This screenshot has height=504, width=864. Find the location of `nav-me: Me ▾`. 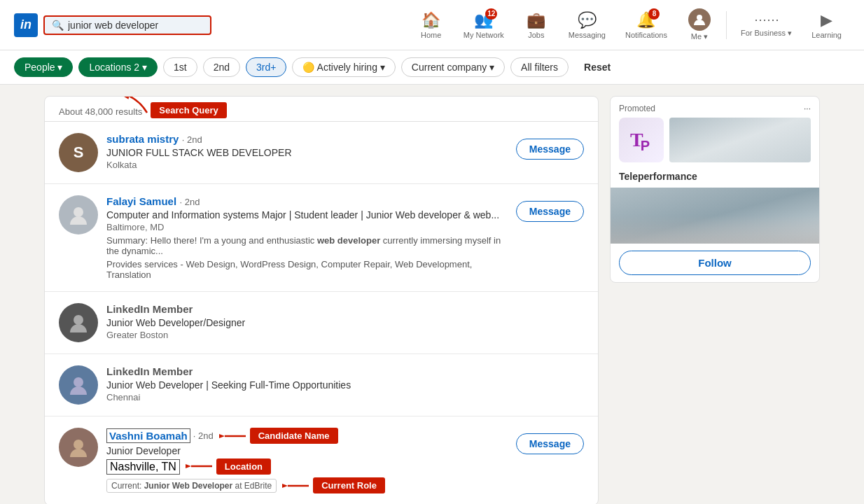

nav-me: Me ▾ is located at coordinates (699, 25).